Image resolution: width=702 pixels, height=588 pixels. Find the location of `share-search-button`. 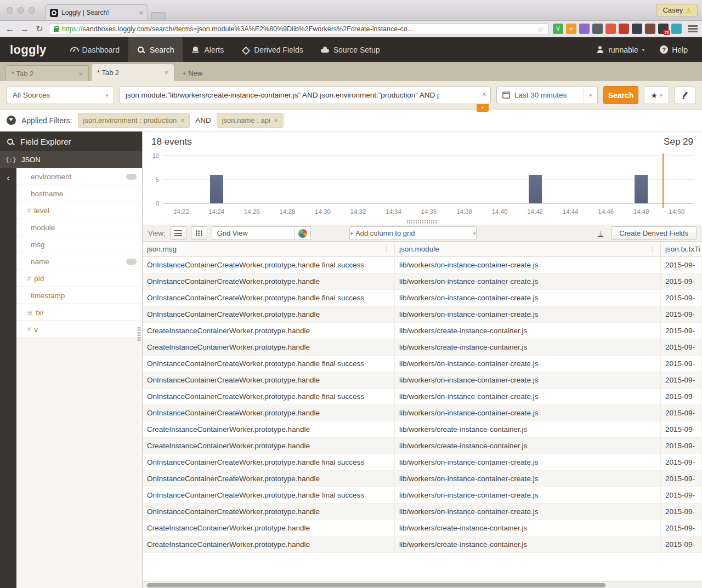

share-search-button is located at coordinates (685, 95).